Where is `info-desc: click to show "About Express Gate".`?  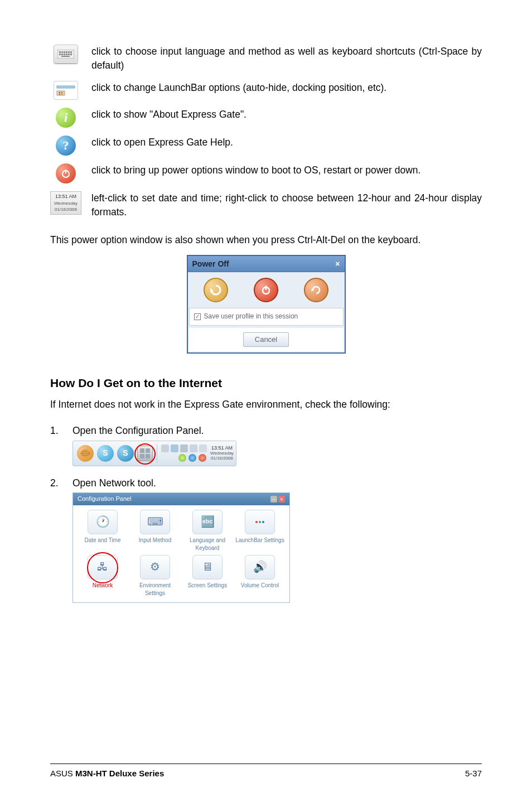
info-desc: click to show "About Express Gate". is located at coordinates (282, 115).